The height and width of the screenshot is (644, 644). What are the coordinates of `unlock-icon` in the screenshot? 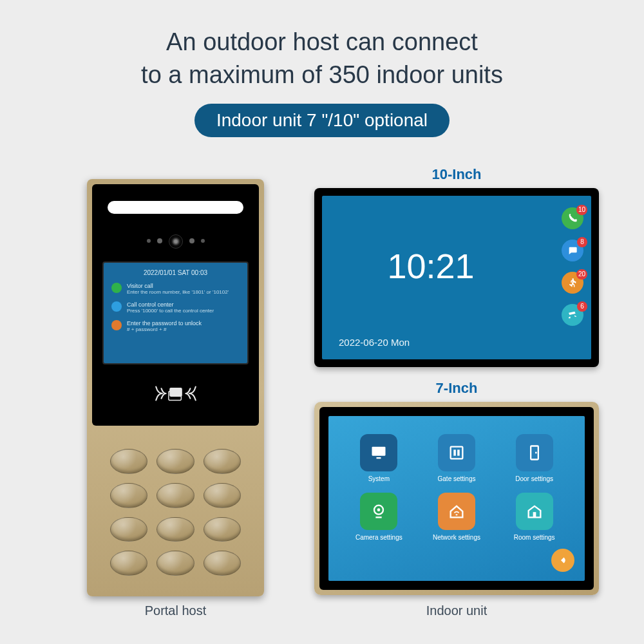 It's located at (117, 325).